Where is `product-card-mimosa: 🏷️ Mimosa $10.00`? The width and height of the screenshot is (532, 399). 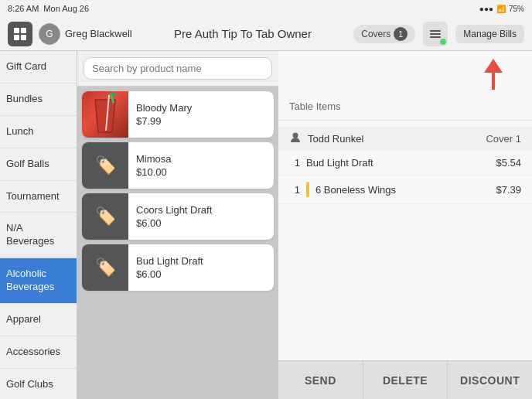 product-card-mimosa: 🏷️ Mimosa $10.00 is located at coordinates (178, 165).